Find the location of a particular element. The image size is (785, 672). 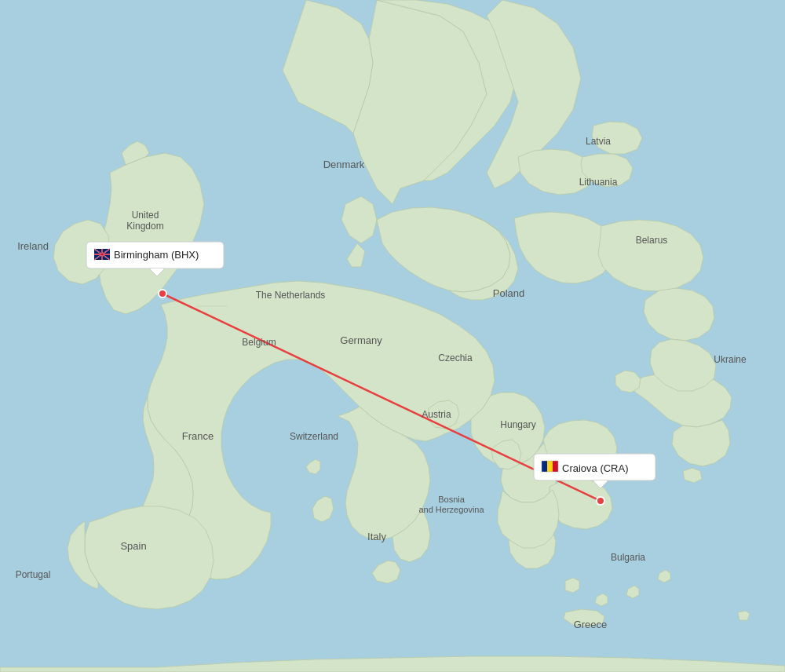

label-hungary: Hungary is located at coordinates (518, 425).